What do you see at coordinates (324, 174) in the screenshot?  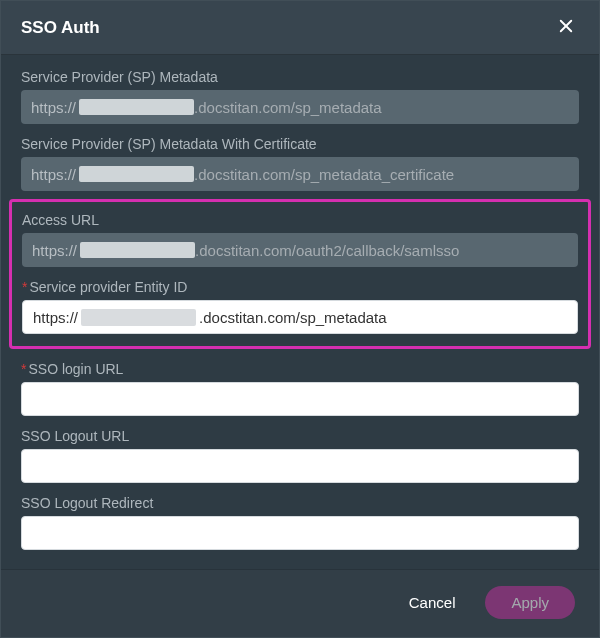 I see `sp-metadata-cert-suffix: .docstitan.com/sp_metadata_certificate` at bounding box center [324, 174].